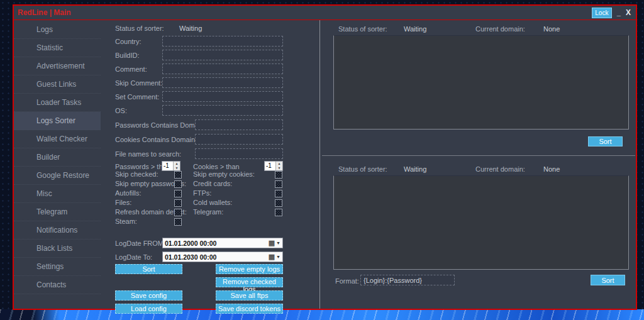 This screenshot has height=320, width=644. I want to click on os-input, so click(223, 111).